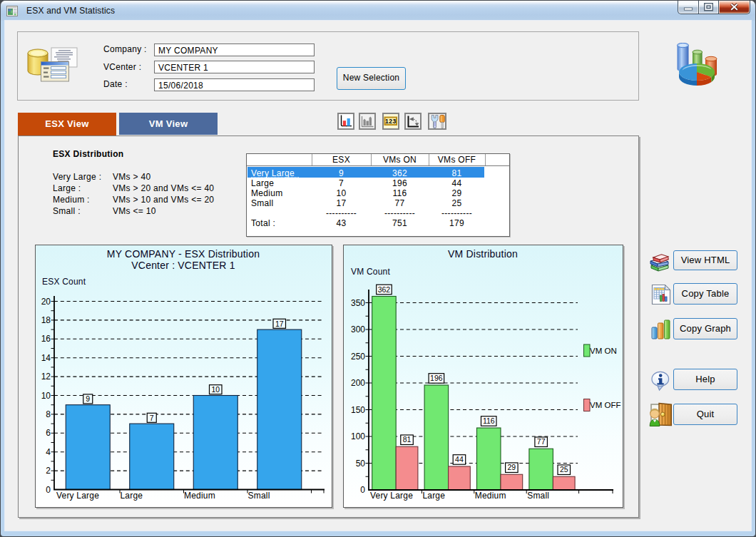 The width and height of the screenshot is (756, 537). Describe the element at coordinates (489, 421) in the screenshot. I see `svg-text: 116` at that location.